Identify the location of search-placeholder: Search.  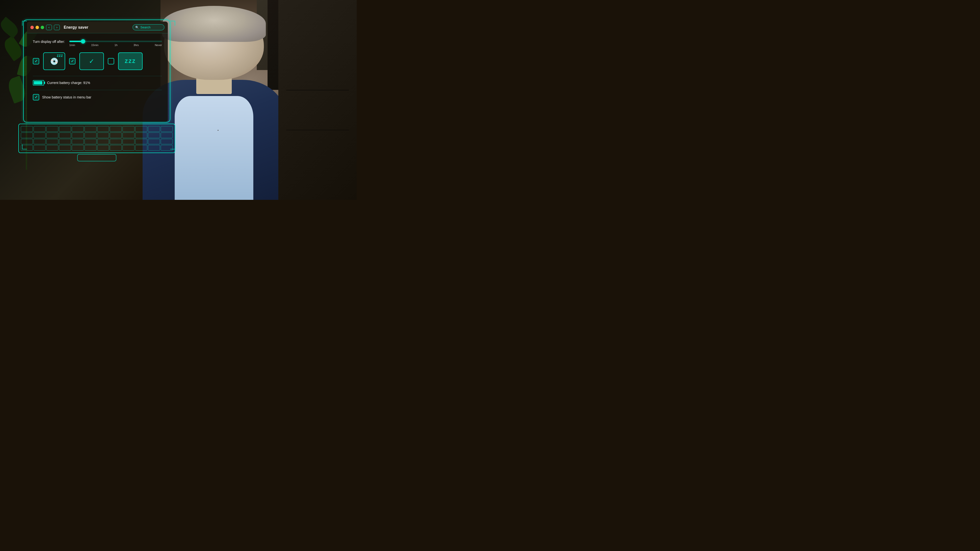
(145, 27).